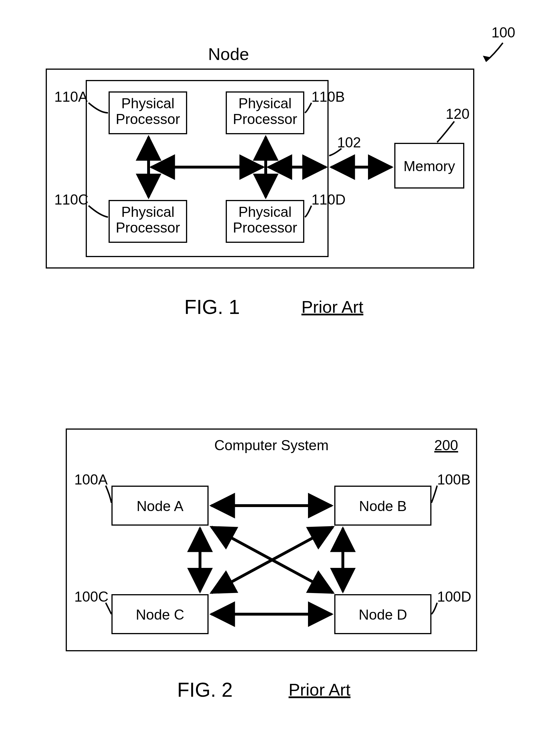 The width and height of the screenshot is (560, 755). I want to click on fig1-ref-110d: 110D, so click(329, 200).